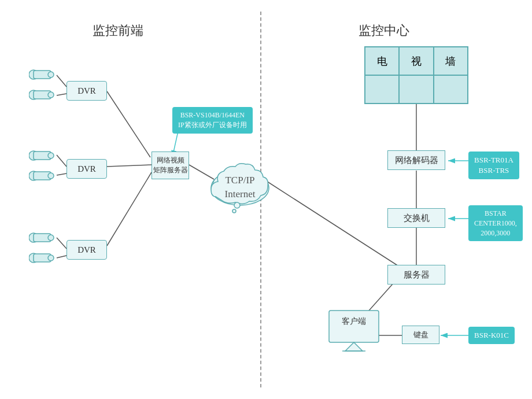 The height and width of the screenshot is (399, 532). What do you see at coordinates (494, 165) in the screenshot?
I see `bsr-tr-label: BSR-TR01A BSR-TRS` at bounding box center [494, 165].